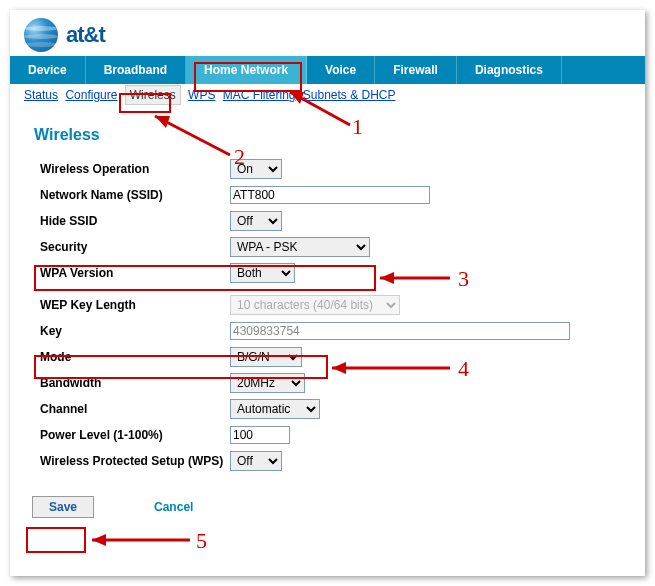  What do you see at coordinates (135, 462) in the screenshot?
I see `label-wps: Wireless Protected Setup (WPS)` at bounding box center [135, 462].